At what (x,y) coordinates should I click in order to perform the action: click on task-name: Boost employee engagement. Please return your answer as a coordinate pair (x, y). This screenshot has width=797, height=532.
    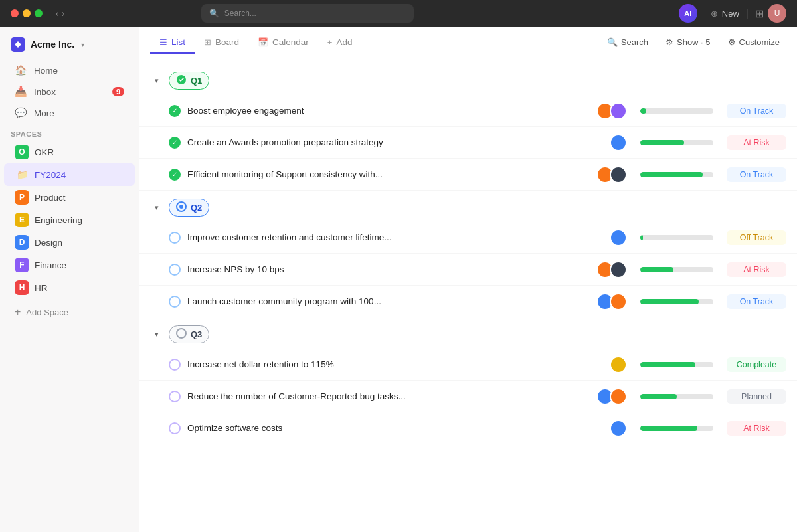
    Looking at the image, I should click on (392, 110).